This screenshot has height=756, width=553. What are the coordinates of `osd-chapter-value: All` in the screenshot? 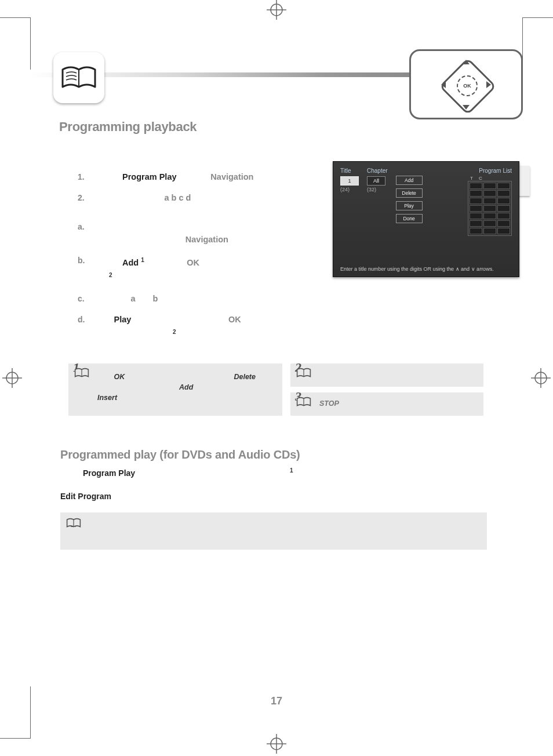 It's located at (376, 181).